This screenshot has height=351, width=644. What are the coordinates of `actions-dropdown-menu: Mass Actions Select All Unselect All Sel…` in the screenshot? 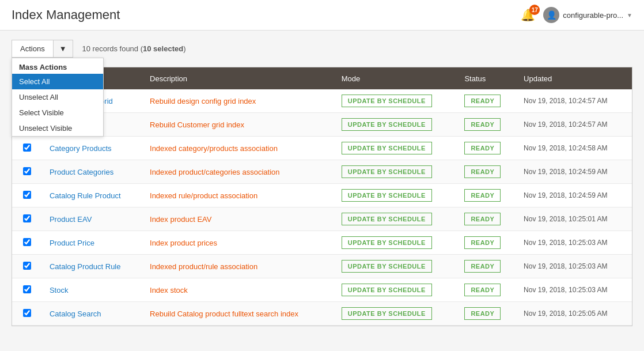 It's located at (58, 97).